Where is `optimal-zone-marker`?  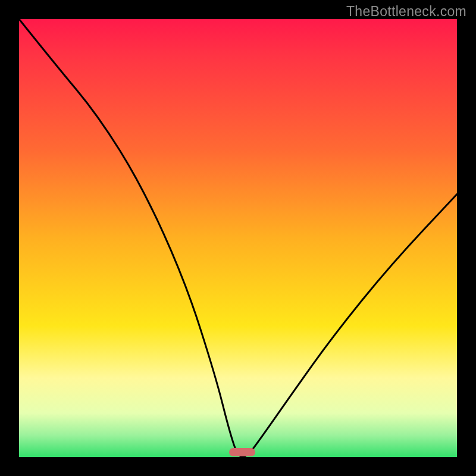
optimal-zone-marker is located at coordinates (242, 452).